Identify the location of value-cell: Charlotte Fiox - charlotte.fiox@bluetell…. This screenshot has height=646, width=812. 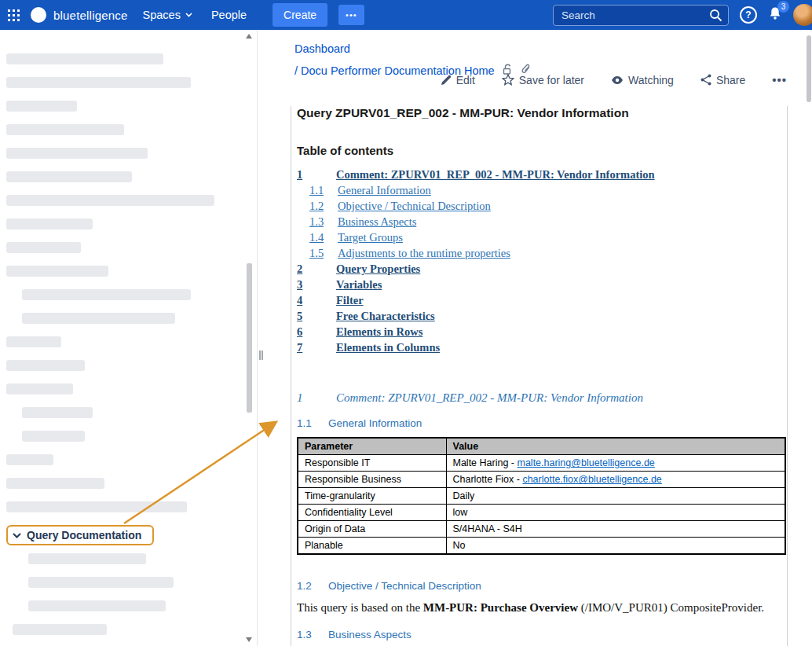
(616, 479).